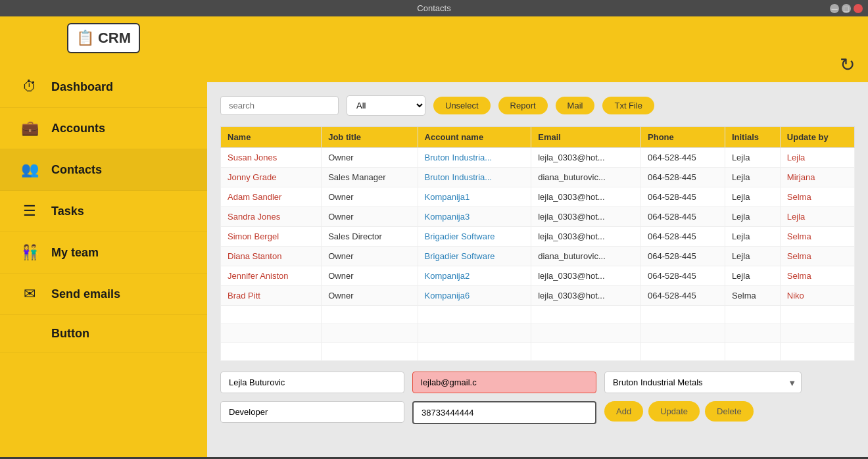 The height and width of the screenshot is (459, 868). Describe the element at coordinates (312, 383) in the screenshot. I see `name-field` at that location.